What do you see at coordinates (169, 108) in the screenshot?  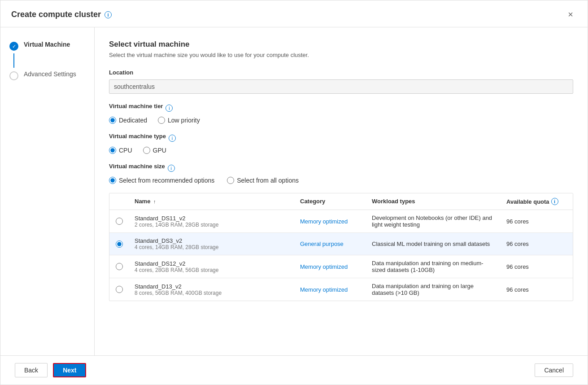 I see `vm-tier-info-icon: i` at bounding box center [169, 108].